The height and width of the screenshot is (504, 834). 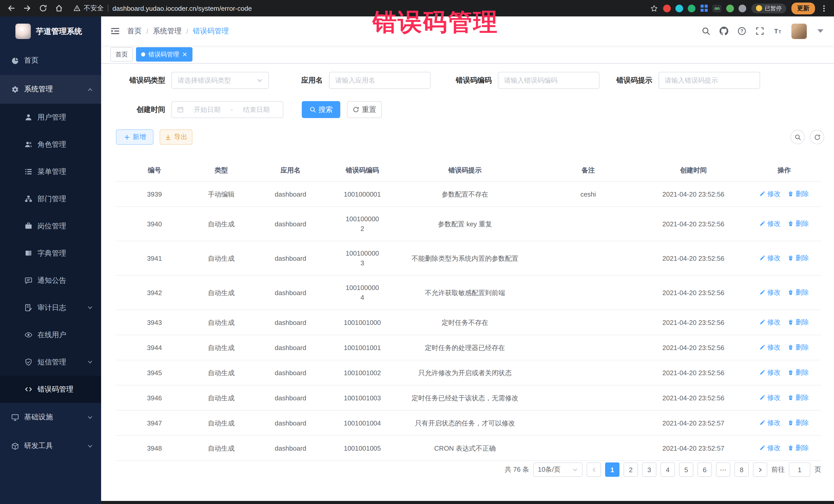 What do you see at coordinates (817, 137) in the screenshot?
I see `refresh-table-button` at bounding box center [817, 137].